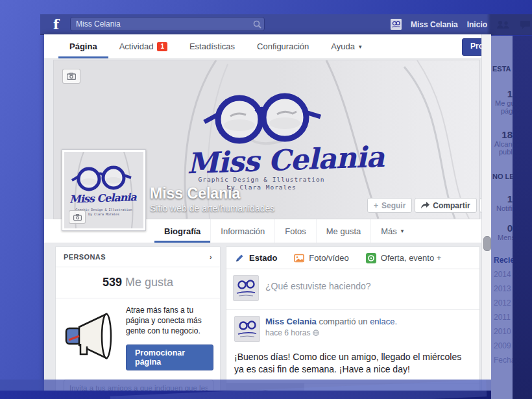 This screenshot has width=532, height=399. Describe the element at coordinates (353, 278) in the screenshot. I see `composer-card: Estado Foto/vídeo Oferta, evento +` at that location.